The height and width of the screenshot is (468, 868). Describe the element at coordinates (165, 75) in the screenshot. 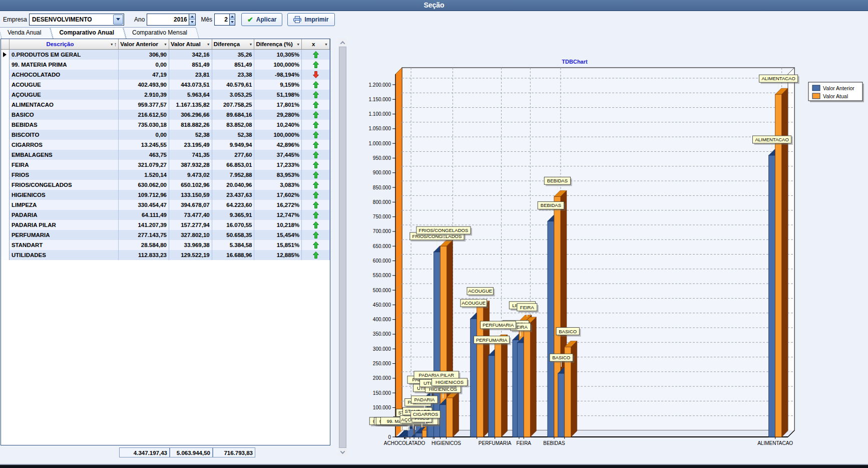

I see `table-row: ACHOCOLATADO47,1923,8123,38-98,194%` at that location.